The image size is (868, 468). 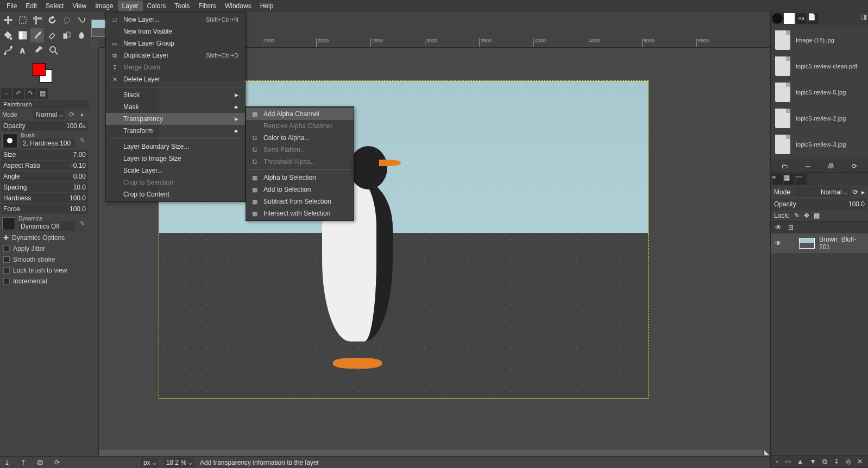 What do you see at coordinates (83, 141) in the screenshot?
I see `brush-edit-icon: ✎` at bounding box center [83, 141].